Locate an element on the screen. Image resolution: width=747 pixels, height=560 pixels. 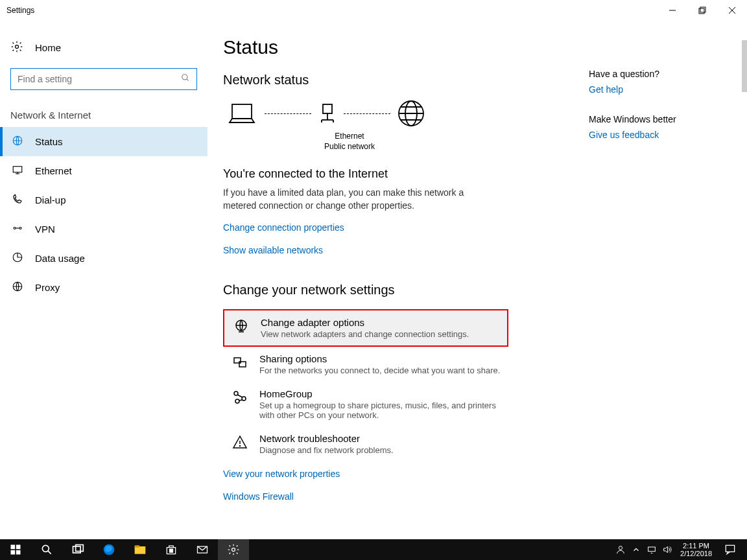
window-titlebar: Settings is located at coordinates (374, 10).